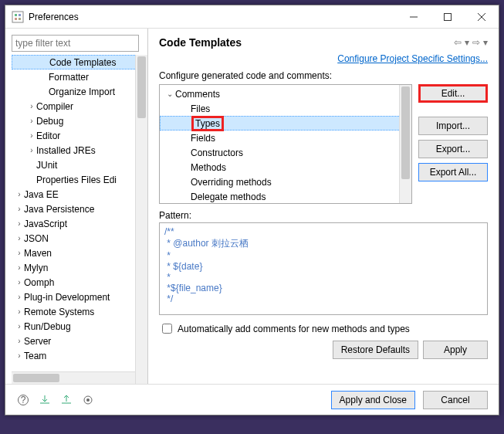 Image resolution: width=504 pixels, height=434 pixels. Describe the element at coordinates (208, 168) in the screenshot. I see `template-item-label: Methods` at that location.